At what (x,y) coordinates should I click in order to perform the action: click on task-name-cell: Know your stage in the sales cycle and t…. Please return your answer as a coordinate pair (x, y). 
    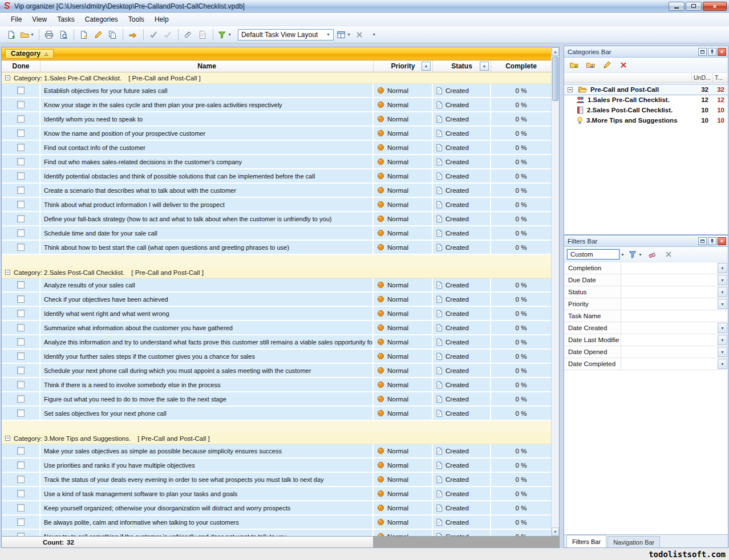
    Looking at the image, I should click on (207, 105).